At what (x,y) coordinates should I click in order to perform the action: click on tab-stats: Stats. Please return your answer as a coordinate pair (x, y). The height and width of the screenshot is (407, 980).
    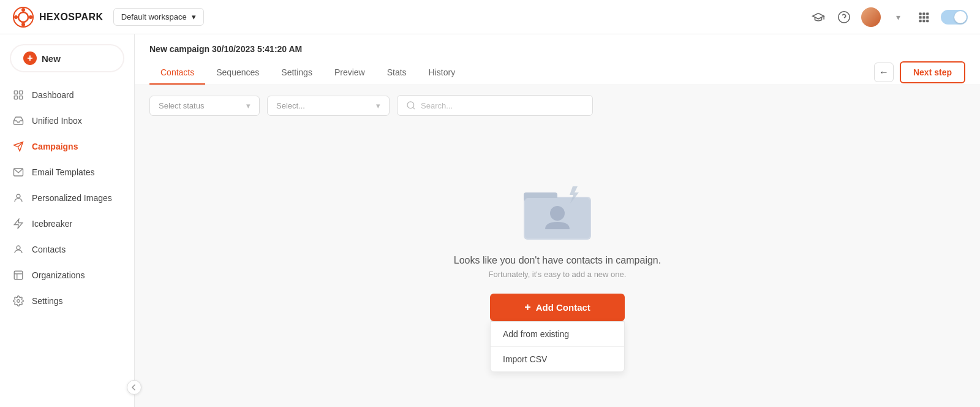
    Looking at the image, I should click on (397, 73).